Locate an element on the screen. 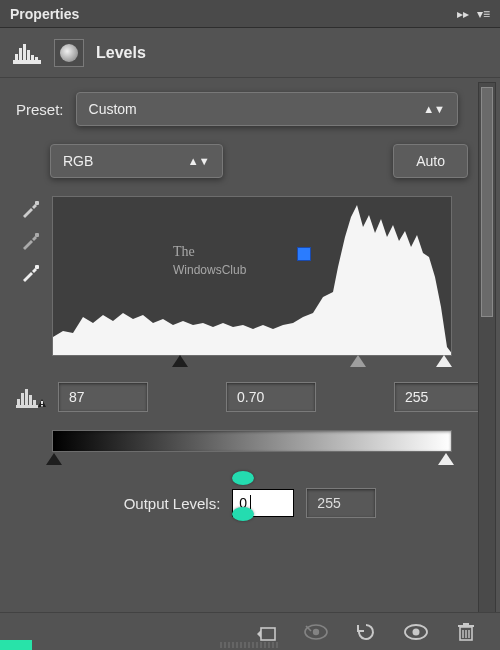 The height and width of the screenshot is (650, 500). scrollbar-thumb is located at coordinates (487, 202).